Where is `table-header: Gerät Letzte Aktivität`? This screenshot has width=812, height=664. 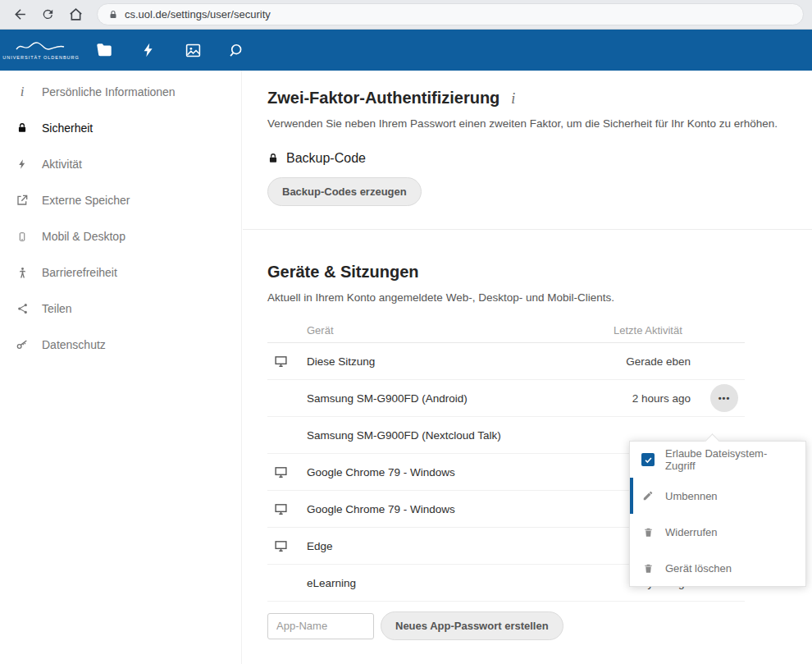 table-header: Gerät Letzte Aktivität is located at coordinates (506, 331).